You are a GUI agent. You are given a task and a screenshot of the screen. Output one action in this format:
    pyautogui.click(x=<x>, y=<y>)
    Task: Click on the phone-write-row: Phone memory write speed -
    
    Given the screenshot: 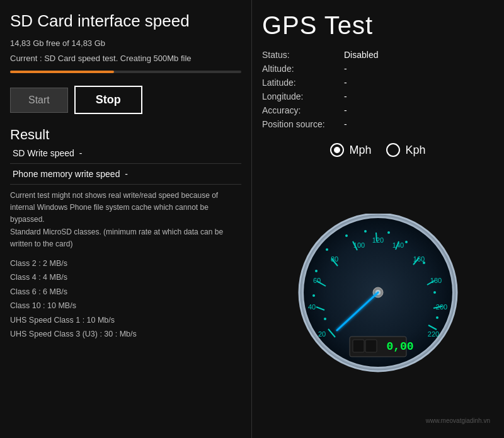 What is the action you would take?
    pyautogui.click(x=126, y=174)
    